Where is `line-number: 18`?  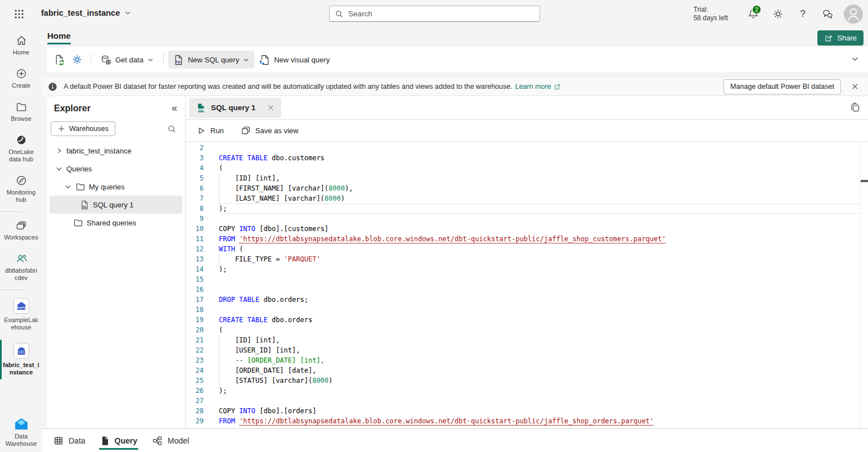
line-number: 18 is located at coordinates (203, 310).